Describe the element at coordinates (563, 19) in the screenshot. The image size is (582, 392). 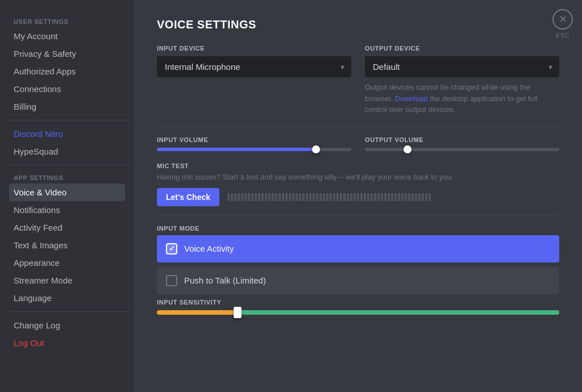
I see `close-button: ✕` at that location.